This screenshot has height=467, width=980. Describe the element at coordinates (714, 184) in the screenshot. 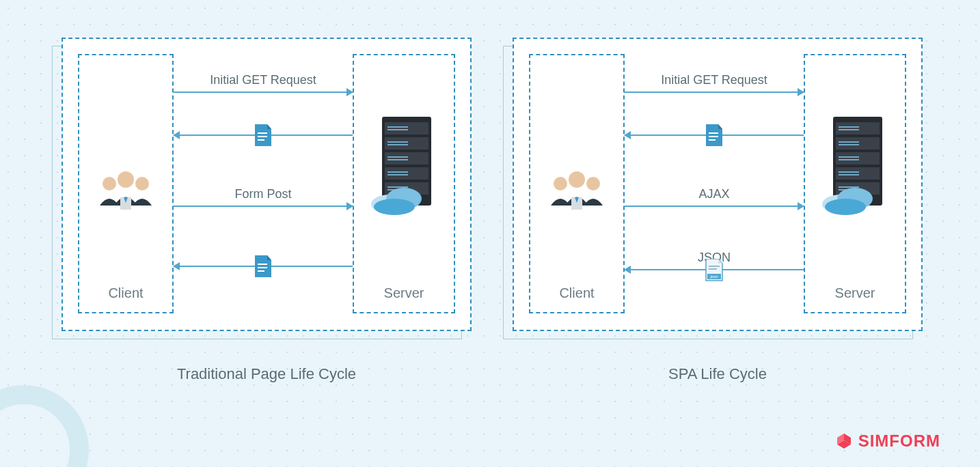

I see `arrow-lane: Initial GET Request AJAX JSON` at that location.